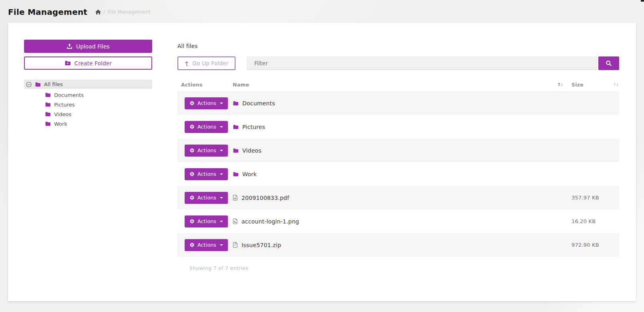 The width and height of the screenshot is (644, 312). What do you see at coordinates (405, 268) in the screenshot?
I see `entries-count: Showing 7 of 7 entries` at bounding box center [405, 268].